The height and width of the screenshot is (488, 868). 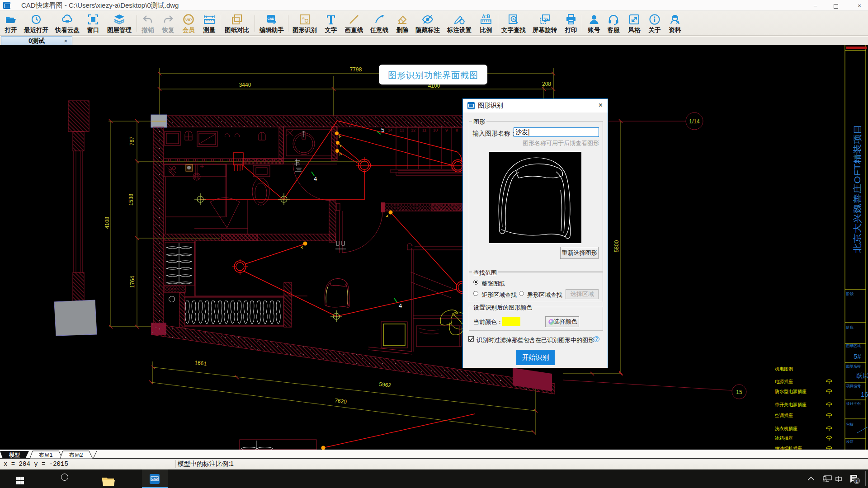 I want to click on svg-text: 1661, so click(x=201, y=363).